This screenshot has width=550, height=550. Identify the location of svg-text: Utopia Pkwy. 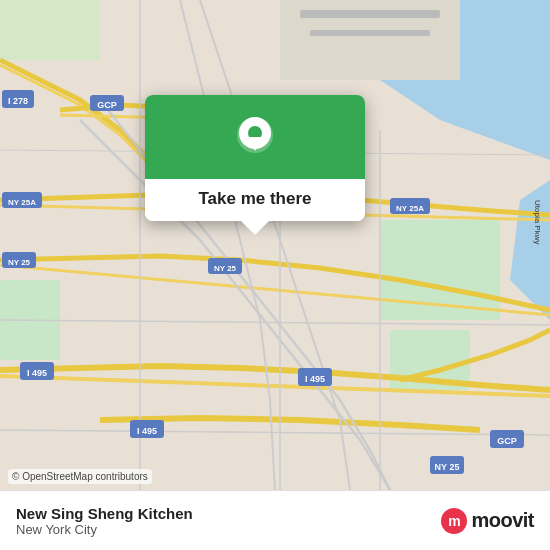
(538, 222).